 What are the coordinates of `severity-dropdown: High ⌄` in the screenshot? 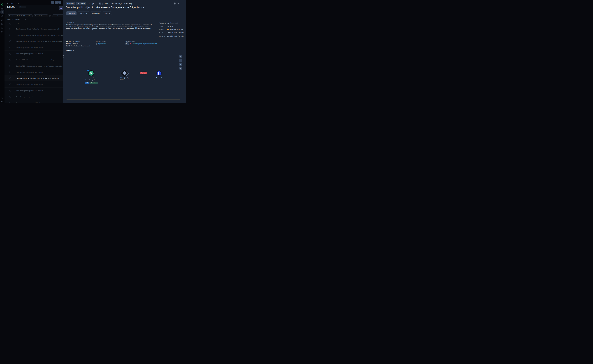 It's located at (92, 4).